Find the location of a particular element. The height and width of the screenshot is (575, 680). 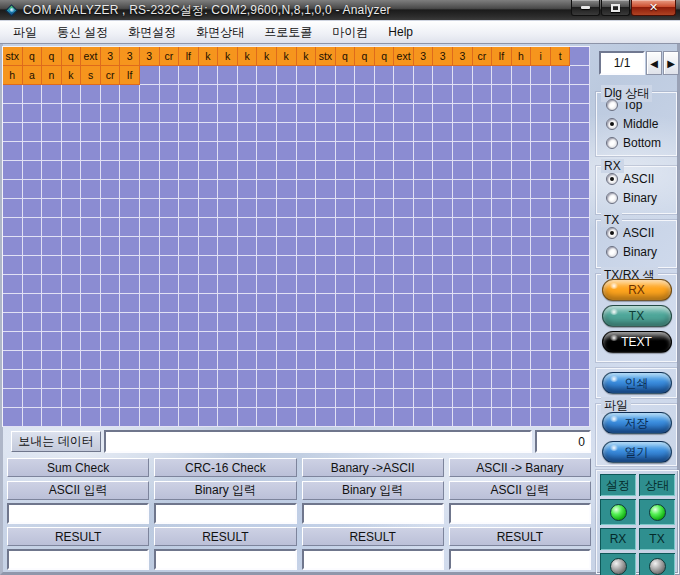

tx-mode-option-ascii: ASCII is located at coordinates (641, 232).